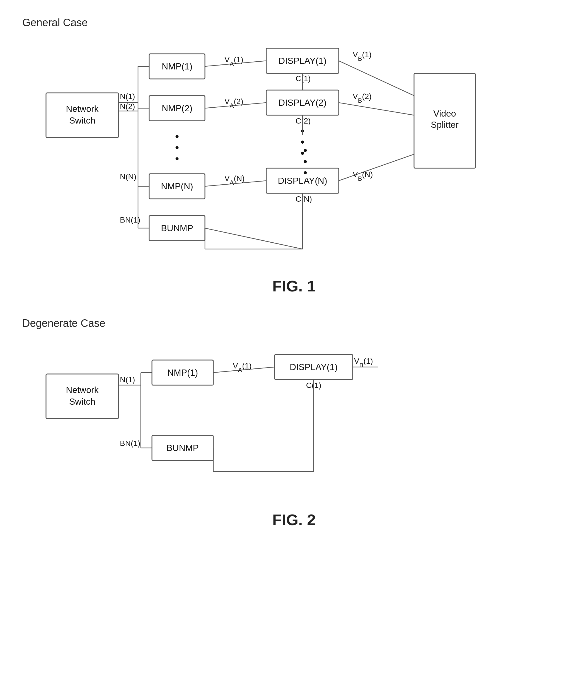 The height and width of the screenshot is (700, 588). Describe the element at coordinates (445, 125) in the screenshot. I see `svg-text: Splitter` at that location.